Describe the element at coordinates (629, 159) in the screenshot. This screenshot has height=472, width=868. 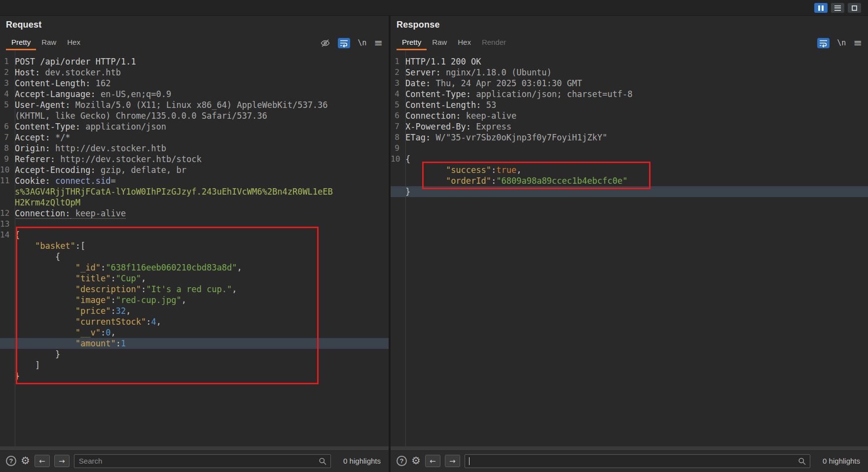
I see `editor-line: 10{` at that location.